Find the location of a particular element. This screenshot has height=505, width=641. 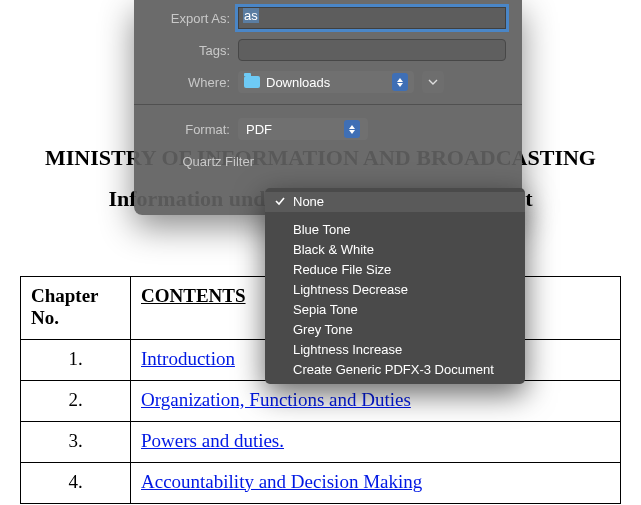

quartz-menu-item: Create Generic PDFX-3 Document is located at coordinates (395, 370).